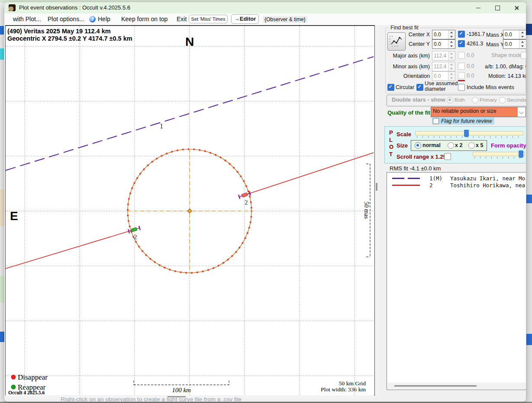 The image size is (532, 403). Describe the element at coordinates (461, 44) in the screenshot. I see `center-y-fit-checkbox` at that location.